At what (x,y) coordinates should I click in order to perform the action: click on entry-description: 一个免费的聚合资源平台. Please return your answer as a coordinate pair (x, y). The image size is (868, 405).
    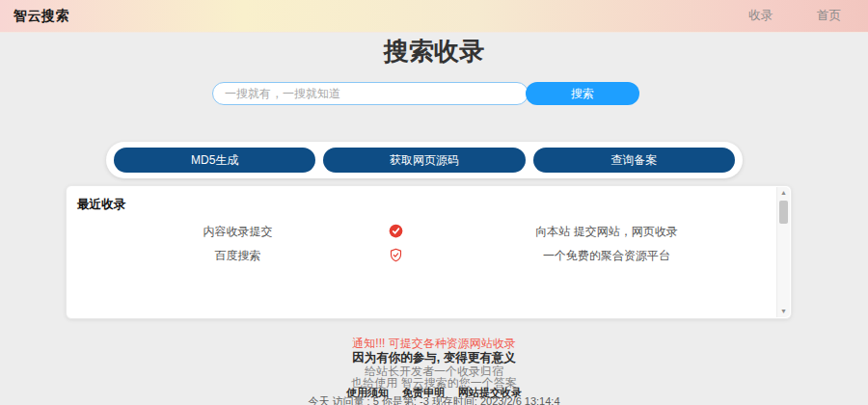
    Looking at the image, I should click on (607, 256).